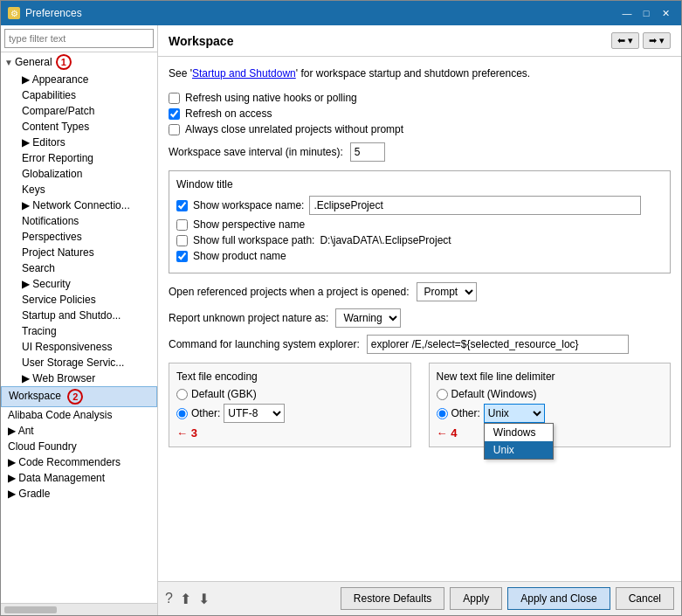 This screenshot has height=616, width=682. What do you see at coordinates (264, 344) in the screenshot?
I see `cmd-label: Command for launching system explorer:` at bounding box center [264, 344].